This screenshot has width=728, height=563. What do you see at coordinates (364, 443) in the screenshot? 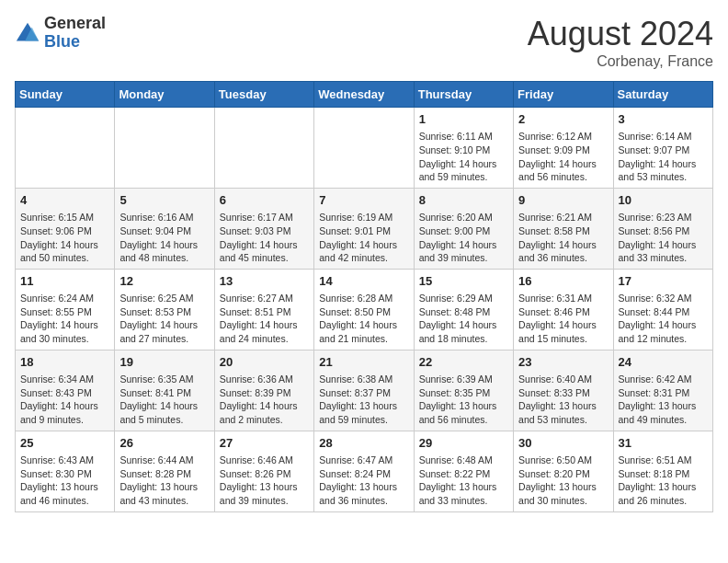
I see `day-number: 28` at bounding box center [364, 443].